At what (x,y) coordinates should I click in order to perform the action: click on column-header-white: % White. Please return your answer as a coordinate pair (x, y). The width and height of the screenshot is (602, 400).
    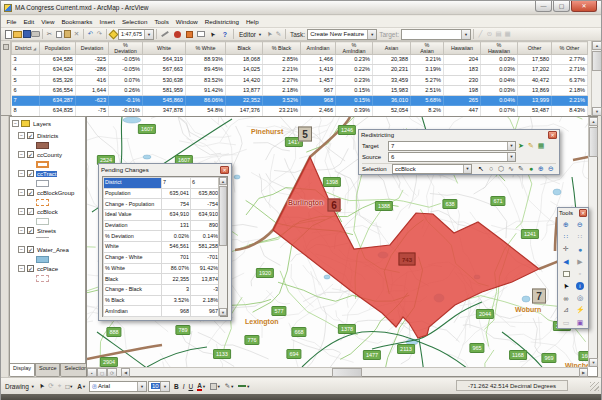
    Looking at the image, I should click on (206, 48).